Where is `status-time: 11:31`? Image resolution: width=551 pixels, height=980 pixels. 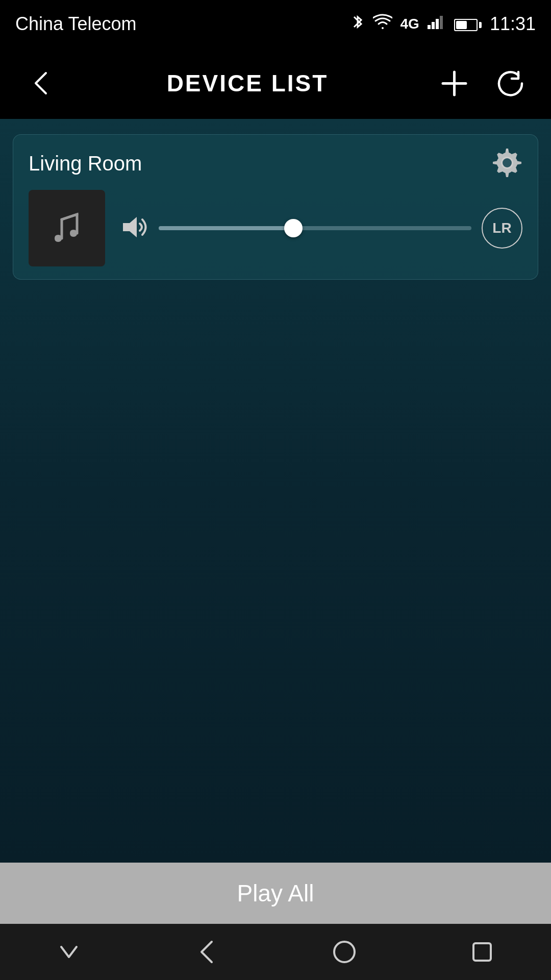
status-time: 11:31 is located at coordinates (513, 24).